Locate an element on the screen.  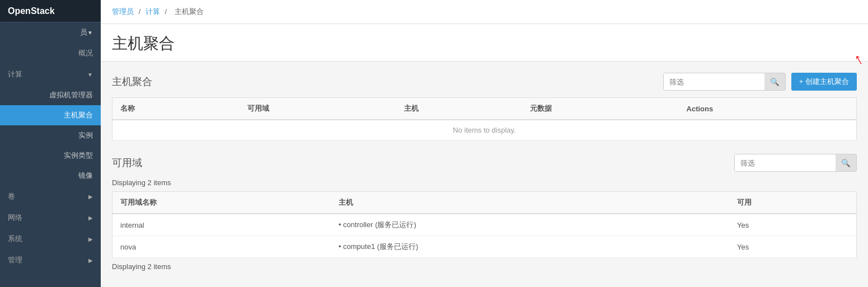
host-aggregate-table-header-row: 名称 可用域 主机 元数据 Actions is located at coordinates (485, 109).